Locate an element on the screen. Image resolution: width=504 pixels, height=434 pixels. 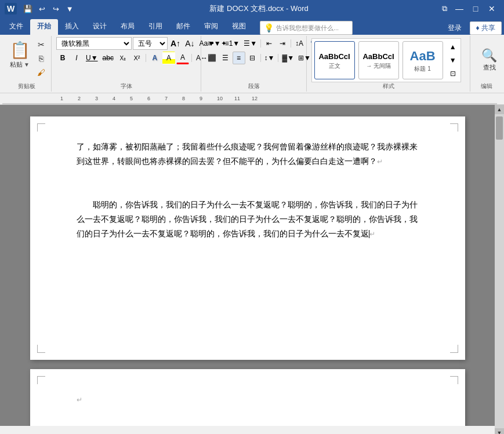
paragraph-1: 了，如薄雾，被初阳蒸融了；我留着些什么痕迹呢？我何曾留着像游丝样的痕迹呢？我赤裸… is located at coordinates (248, 154).